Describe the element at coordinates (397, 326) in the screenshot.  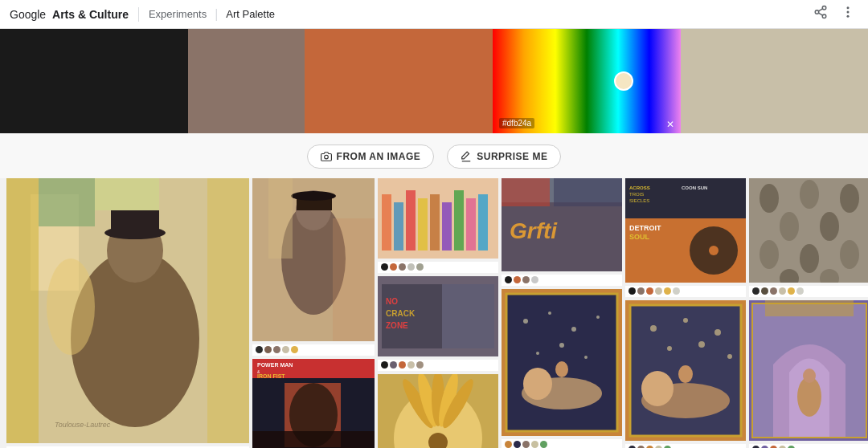
I see `svg-text: ZONE` at that location.